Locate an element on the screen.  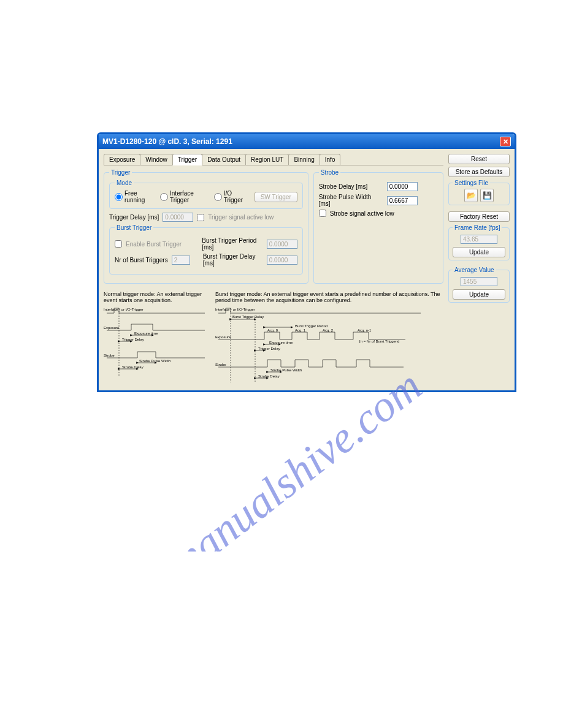
average-value-group: Average Value Update is located at coordinates (479, 284).